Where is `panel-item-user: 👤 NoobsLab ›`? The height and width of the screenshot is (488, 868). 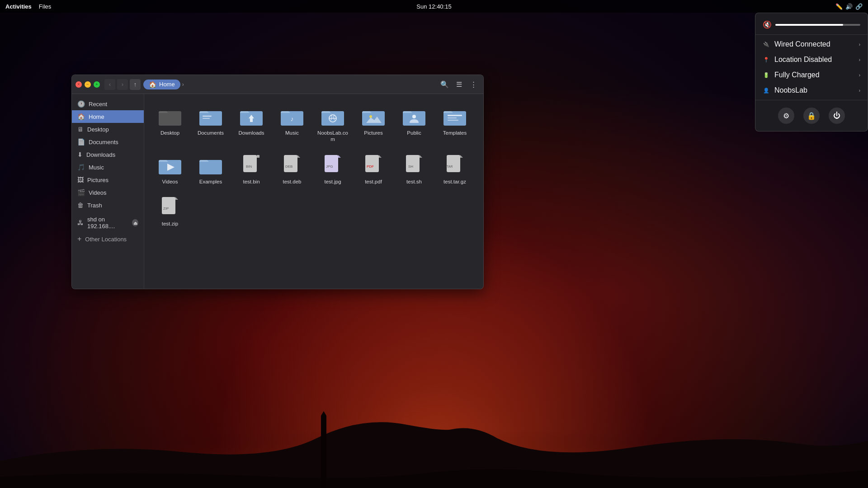
panel-item-user: 👤 NoobsLab › is located at coordinates (811, 90).